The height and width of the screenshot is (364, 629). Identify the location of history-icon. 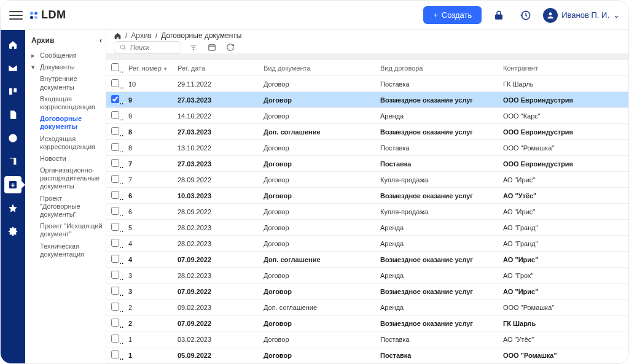
(526, 15).